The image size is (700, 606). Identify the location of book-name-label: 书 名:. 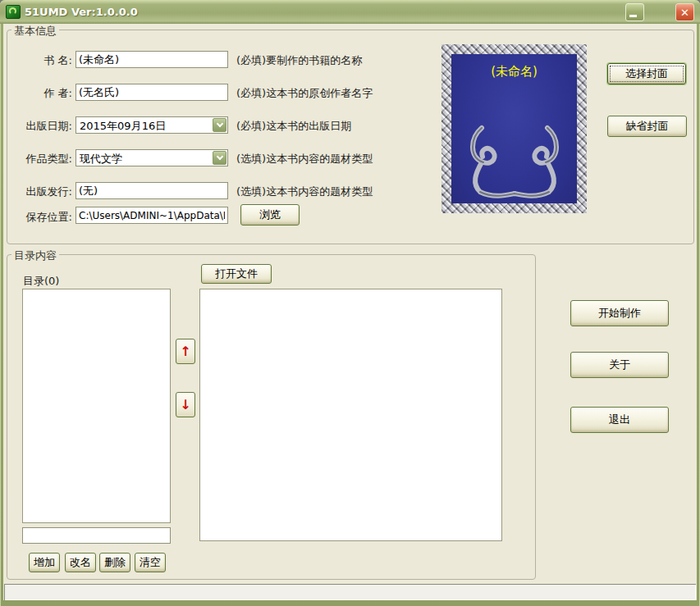
(40, 61).